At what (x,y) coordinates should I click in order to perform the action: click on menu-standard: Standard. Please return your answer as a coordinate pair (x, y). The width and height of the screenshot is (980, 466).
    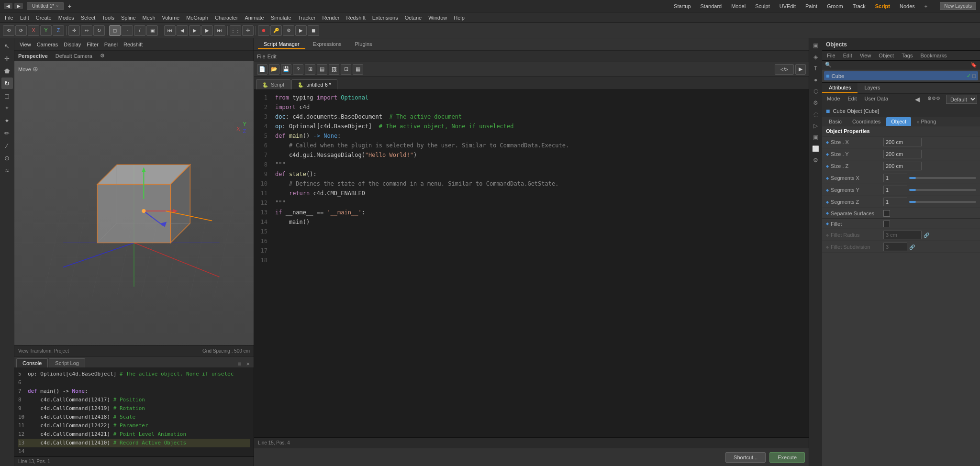
    Looking at the image, I should click on (711, 6).